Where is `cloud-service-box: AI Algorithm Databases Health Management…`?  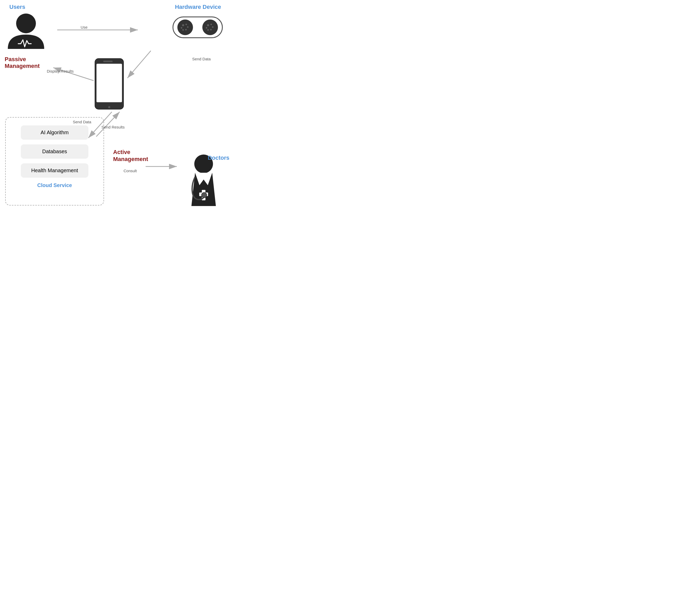
cloud-service-box: AI Algorithm Databases Health Management… is located at coordinates (54, 161).